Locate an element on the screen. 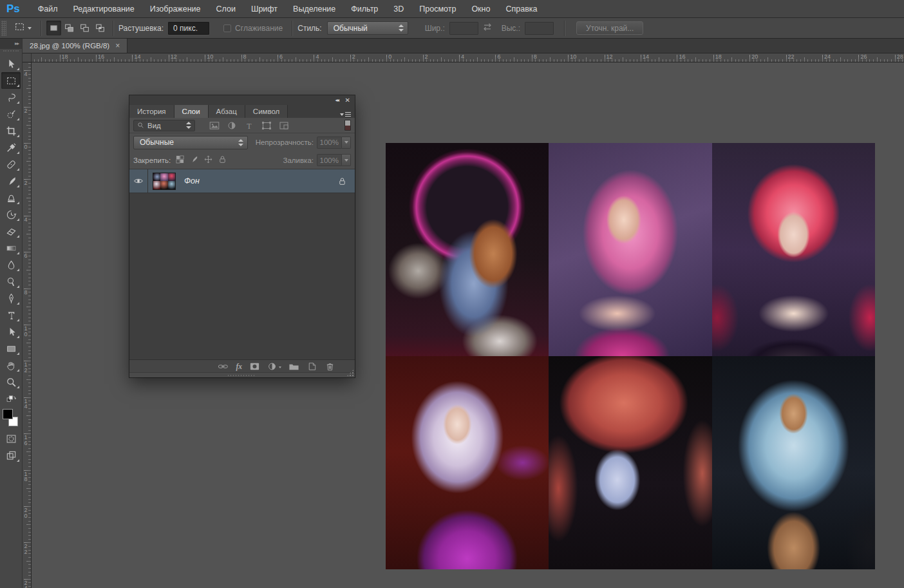  history-brush-tool is located at coordinates (11, 214).